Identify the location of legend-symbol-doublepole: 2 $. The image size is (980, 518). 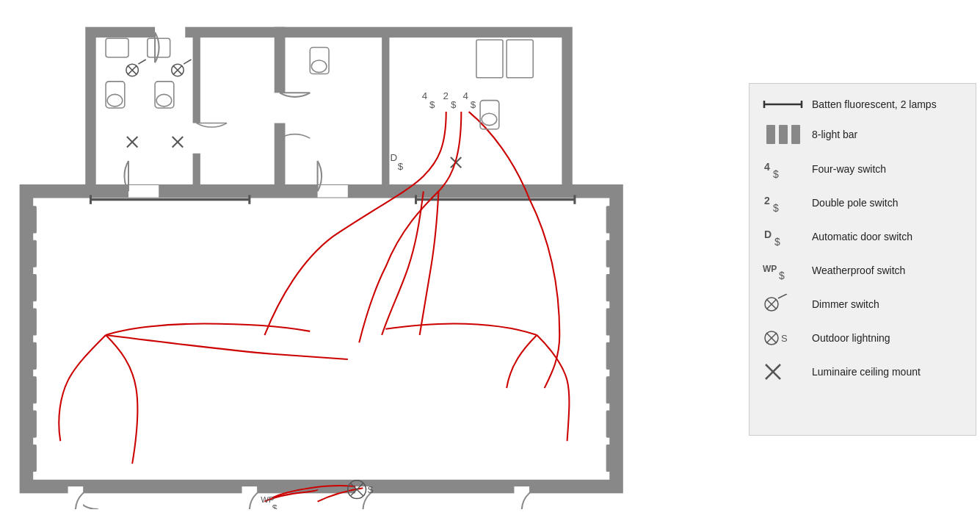
(783, 203).